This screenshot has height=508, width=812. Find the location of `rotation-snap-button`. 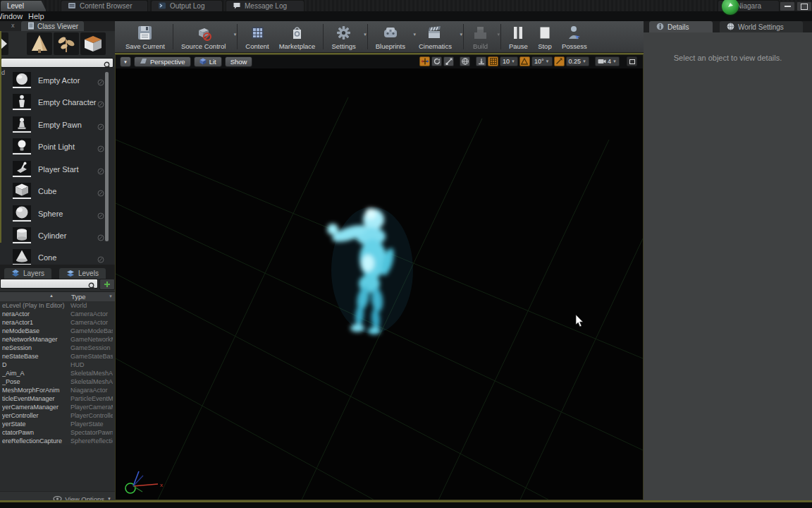

rotation-snap-button is located at coordinates (524, 61).